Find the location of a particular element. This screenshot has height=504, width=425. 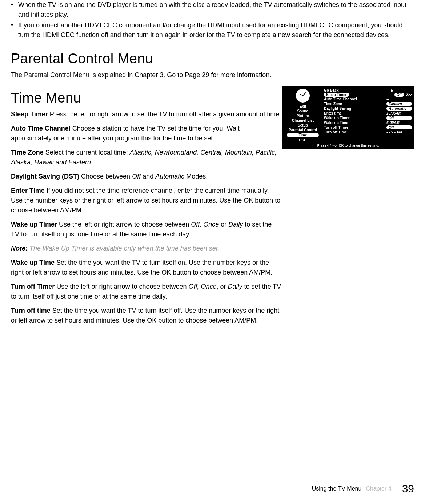

term: Time Zone is located at coordinates (27, 152).